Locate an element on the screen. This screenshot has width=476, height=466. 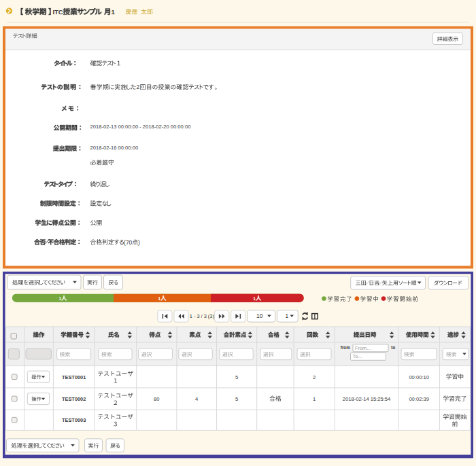
svg-text: 80 is located at coordinates (156, 399).